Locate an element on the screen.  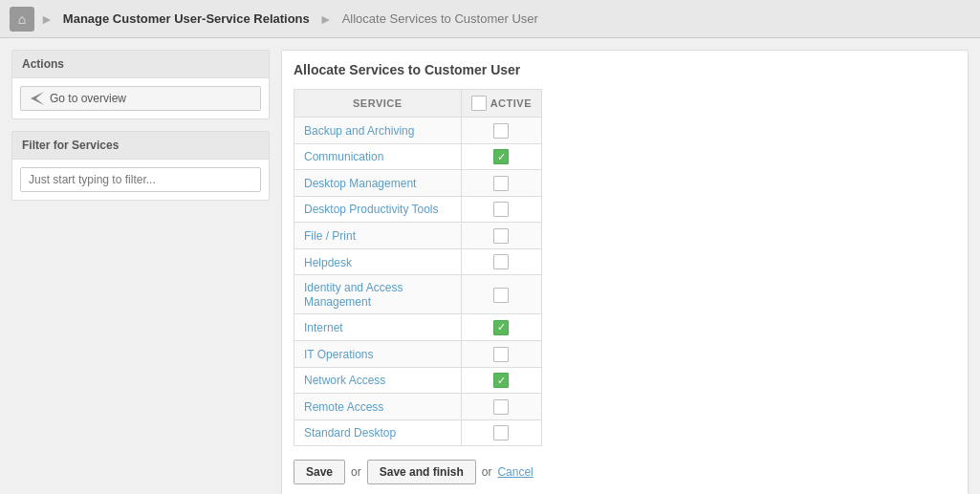
breadcrumb-arrow-2: ► is located at coordinates (326, 19).